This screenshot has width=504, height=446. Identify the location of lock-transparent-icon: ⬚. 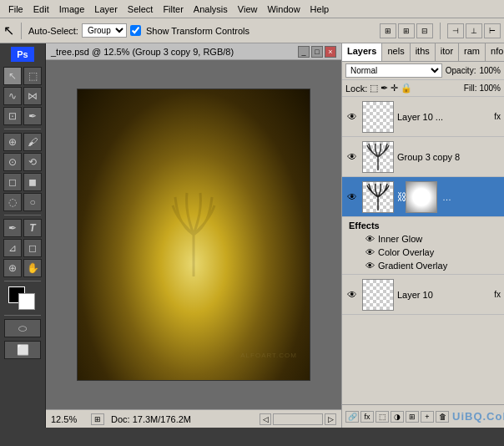
(374, 89).